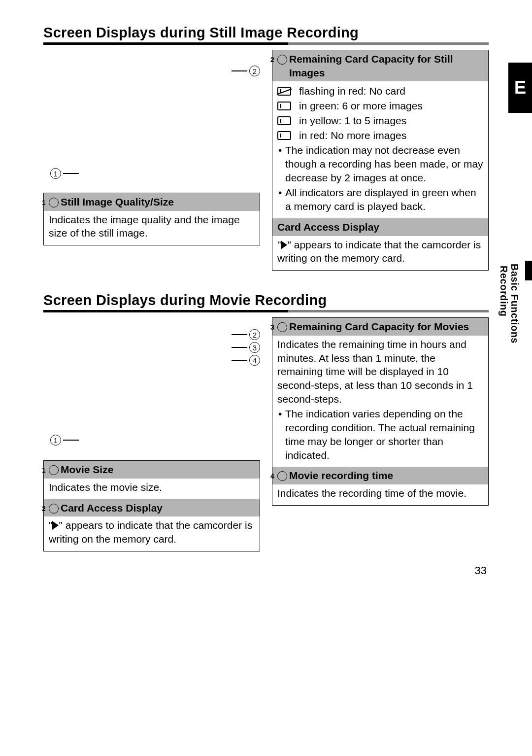  Describe the element at coordinates (255, 360) in the screenshot. I see `callout-4-icon: 4` at that location.